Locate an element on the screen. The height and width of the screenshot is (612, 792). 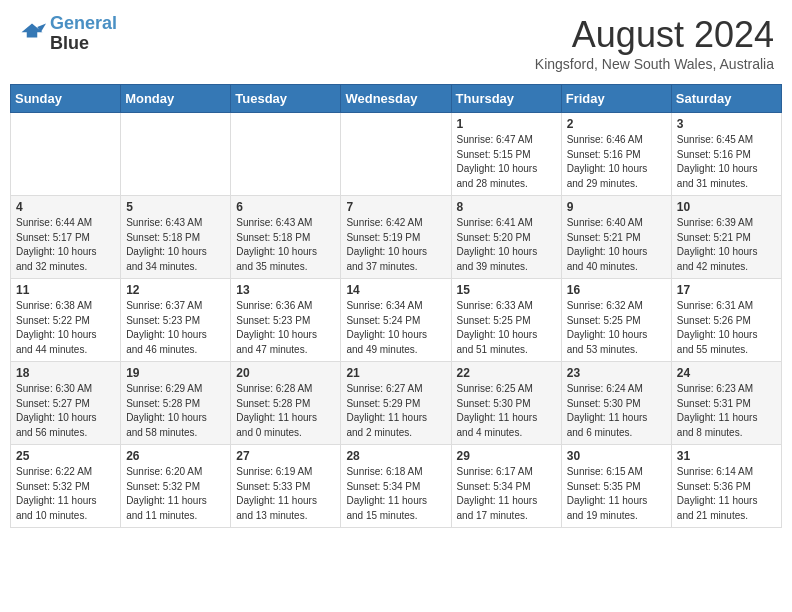
cell-info: Sunrise: 6:39 AM Sunset: 5:21 PM Dayligh… is located at coordinates (726, 245).